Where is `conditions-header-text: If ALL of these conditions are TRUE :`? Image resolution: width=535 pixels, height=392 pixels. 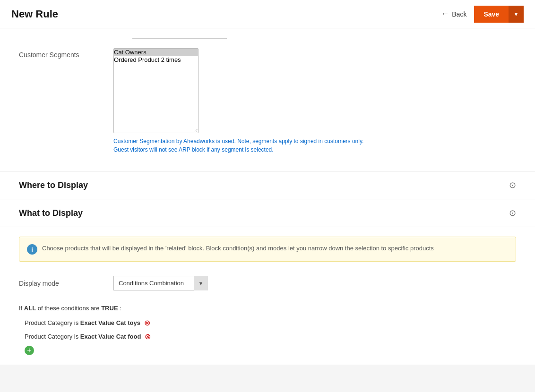
conditions-header-text: If ALL of these conditions are TRUE : is located at coordinates (268, 308).